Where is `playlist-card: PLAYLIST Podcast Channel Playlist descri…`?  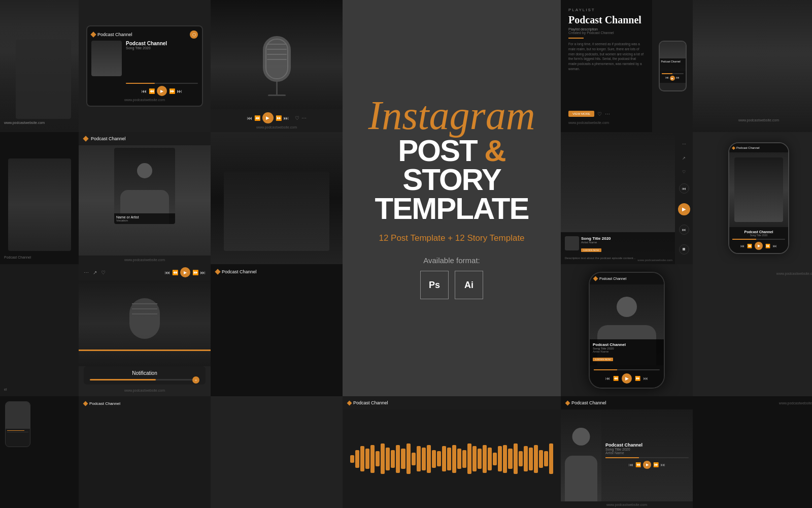
playlist-card: PLAYLIST Podcast Channel Playlist descri… is located at coordinates (627, 66).